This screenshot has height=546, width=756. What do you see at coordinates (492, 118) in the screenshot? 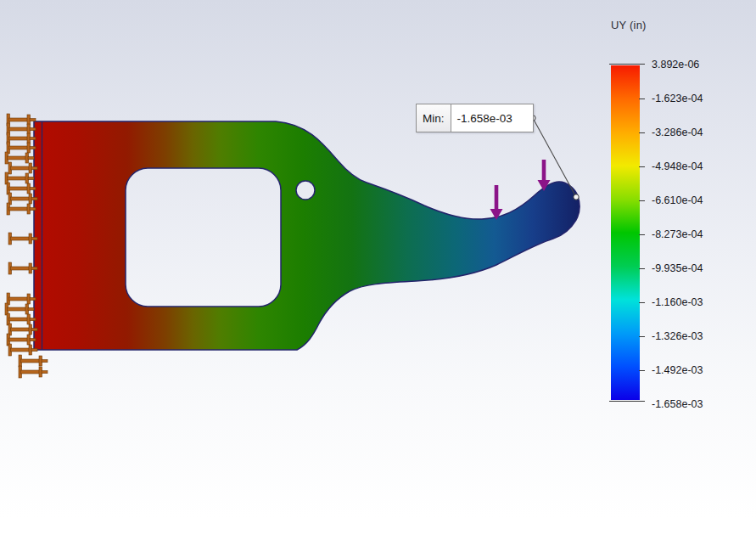
I see `min-callout-value: -1.658e-03` at bounding box center [492, 118].